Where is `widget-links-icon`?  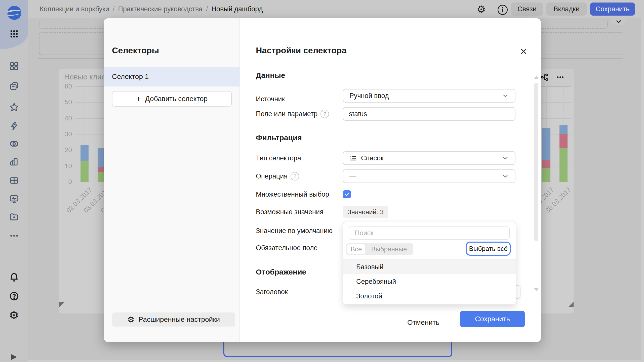 widget-links-icon is located at coordinates (545, 77).